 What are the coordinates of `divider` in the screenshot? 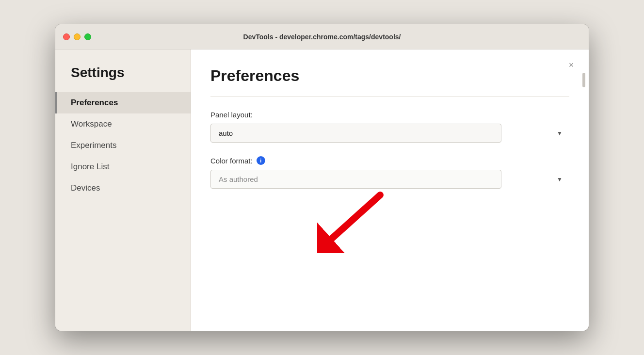 It's located at (390, 97).